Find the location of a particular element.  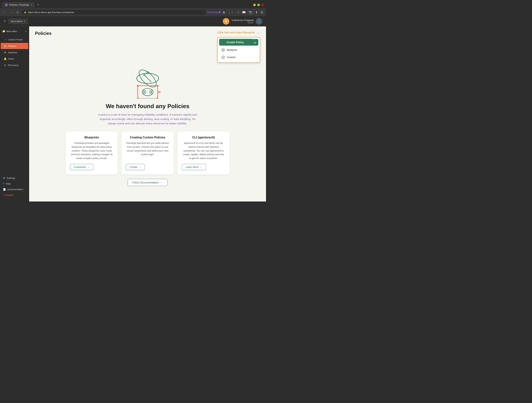

help-icon: ? is located at coordinates (3, 184).